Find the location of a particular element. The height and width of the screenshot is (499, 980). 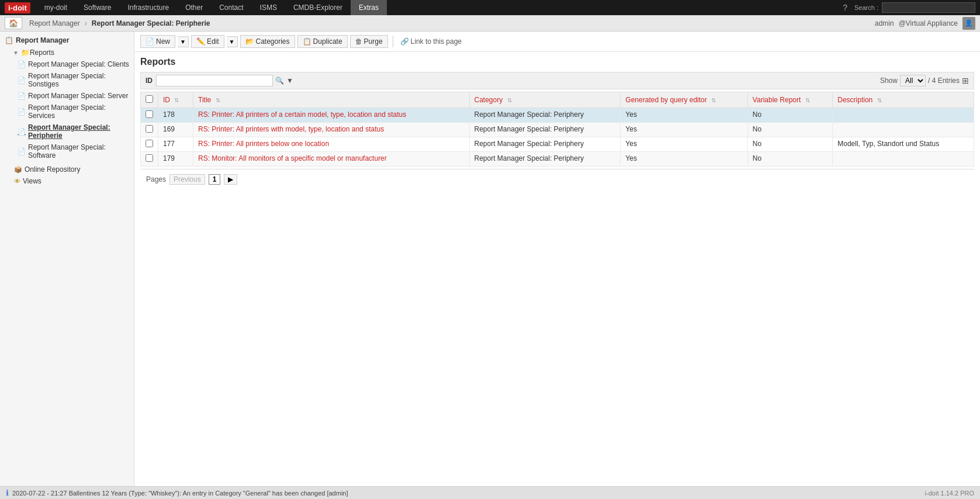

sidebar-item-sonstiges-label: Report Manager Special: Sonstiges is located at coordinates (78, 80).